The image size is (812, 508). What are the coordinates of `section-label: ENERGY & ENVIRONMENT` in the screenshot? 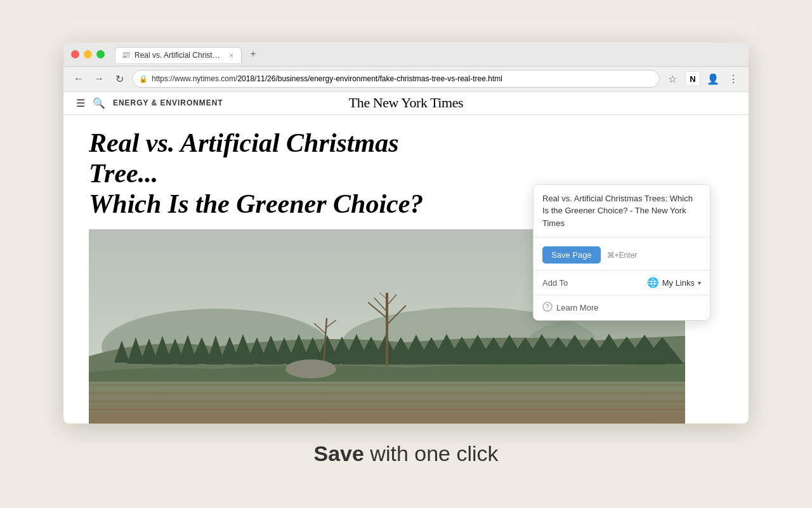 It's located at (168, 103).